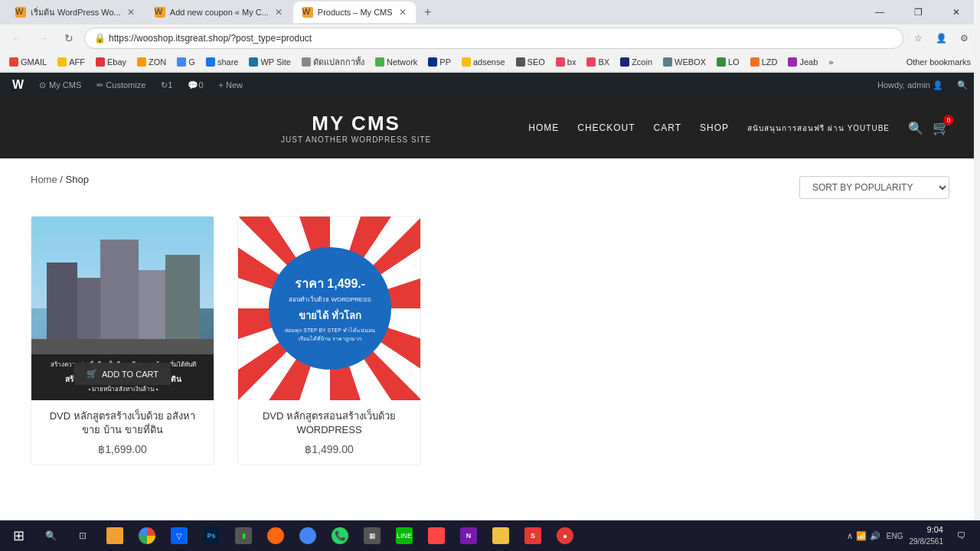 Image resolution: width=980 pixels, height=551 pixels. What do you see at coordinates (51, 536) in the screenshot?
I see `taskbar-search-icon: 🔍` at bounding box center [51, 536].